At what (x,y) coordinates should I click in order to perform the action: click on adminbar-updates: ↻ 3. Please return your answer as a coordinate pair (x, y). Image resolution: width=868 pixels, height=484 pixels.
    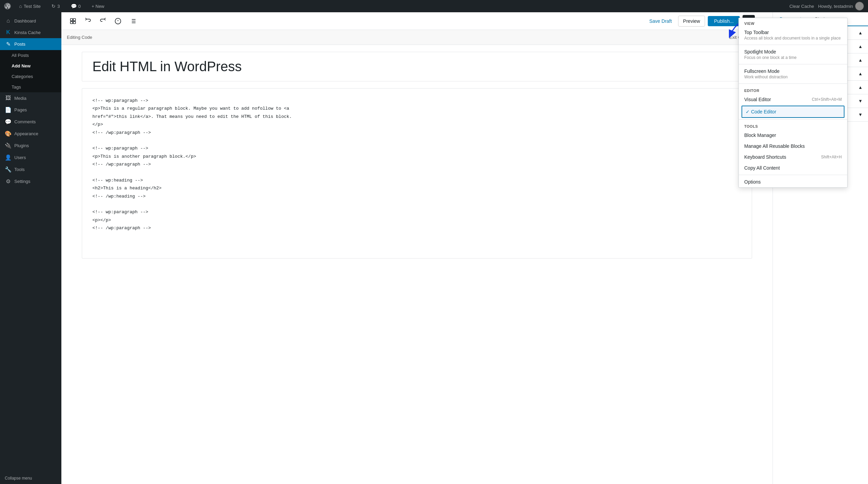
    Looking at the image, I should click on (56, 6).